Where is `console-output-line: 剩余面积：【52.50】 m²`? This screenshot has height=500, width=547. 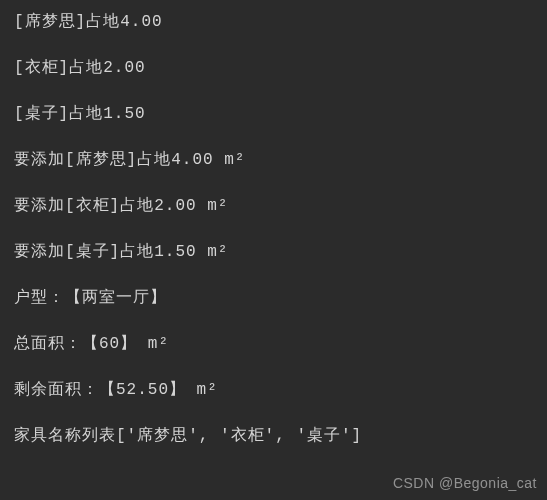 console-output-line: 剩余面积：【52.50】 m² is located at coordinates (274, 390).